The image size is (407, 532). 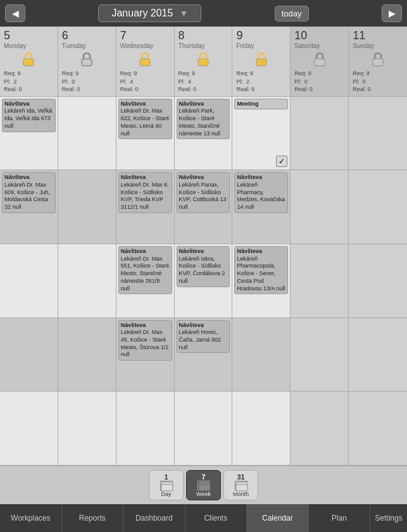 What do you see at coordinates (87, 35) in the screenshot?
I see `day-number: 6` at bounding box center [87, 35].